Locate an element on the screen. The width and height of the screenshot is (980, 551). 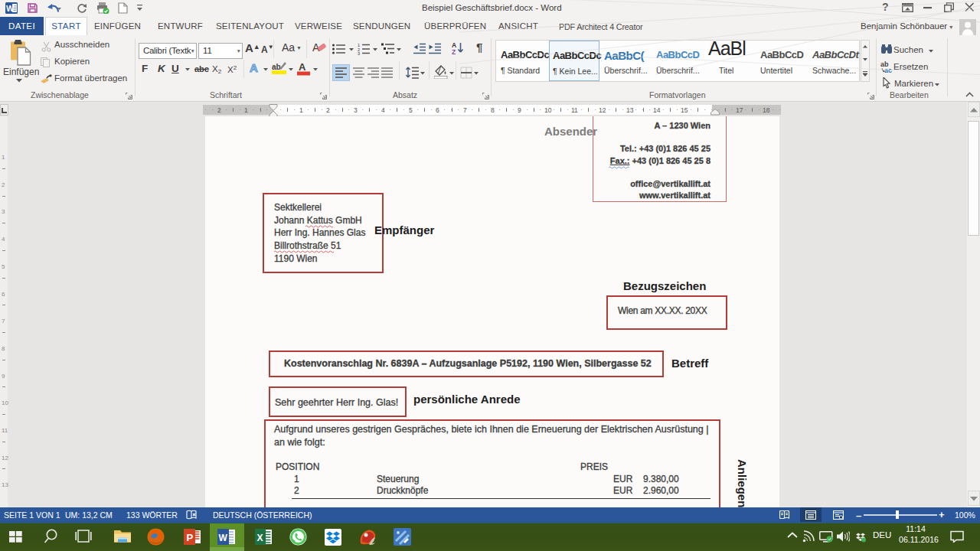
svg-text: ac is located at coordinates (888, 70).